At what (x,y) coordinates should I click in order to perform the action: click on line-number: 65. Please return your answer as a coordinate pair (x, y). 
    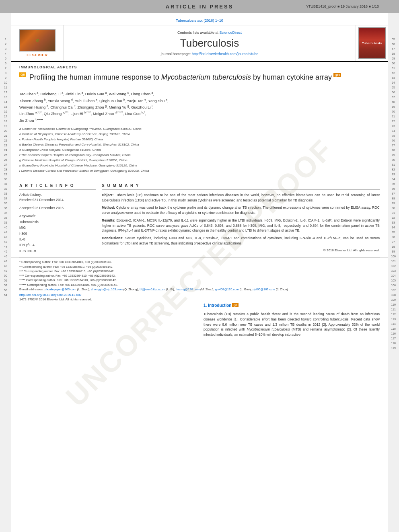
    Looking at the image, I should click on (393, 88).